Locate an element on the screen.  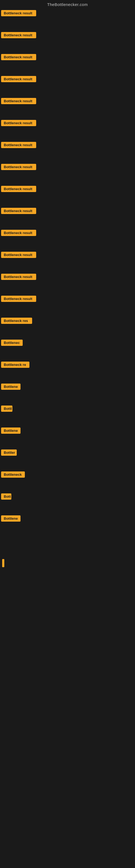
list-item: Bottleneck res is located at coordinates (68, 321).